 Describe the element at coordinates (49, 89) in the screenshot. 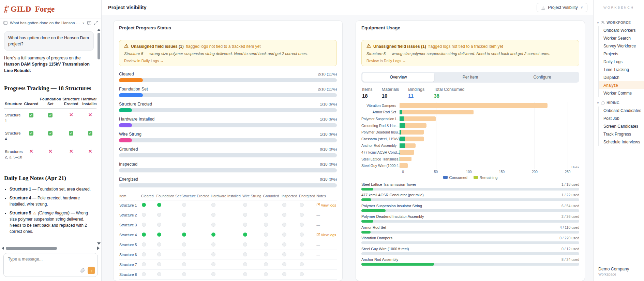

I see `progress-tracking-heading: Progress Tracking — 18 Structures` at that location.